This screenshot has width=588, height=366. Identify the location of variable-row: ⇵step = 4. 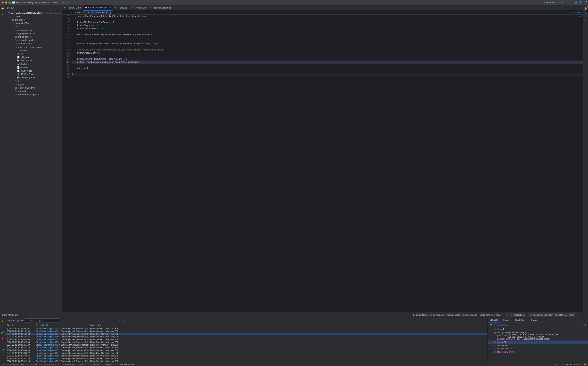
(538, 329).